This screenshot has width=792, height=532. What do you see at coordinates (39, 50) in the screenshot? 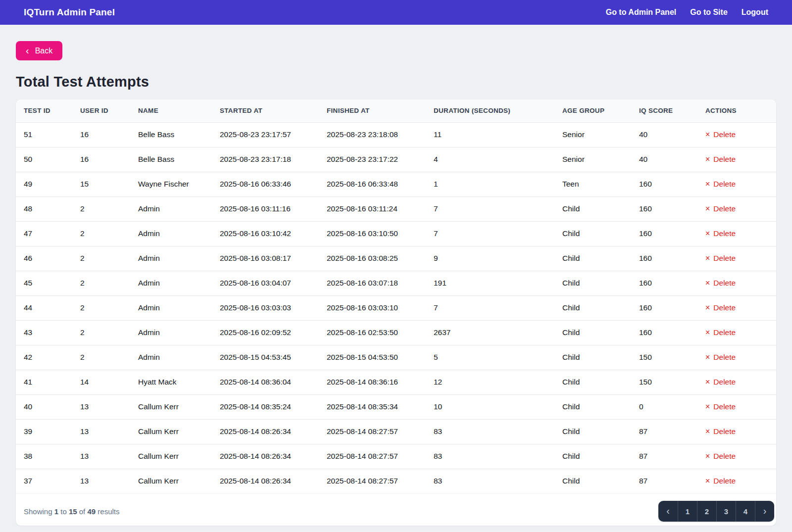
I see `back-button: ‹ Back` at bounding box center [39, 50].